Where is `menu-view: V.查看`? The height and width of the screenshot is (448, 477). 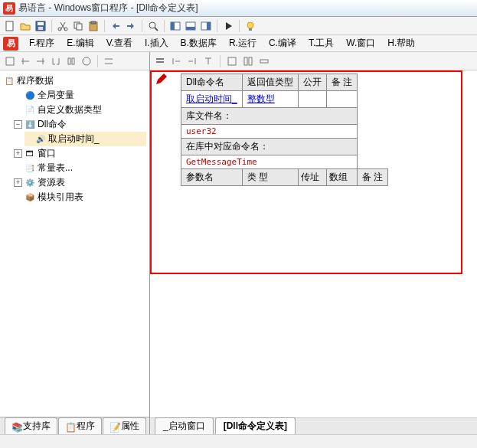
menu-view: V.查看 is located at coordinates (119, 43).